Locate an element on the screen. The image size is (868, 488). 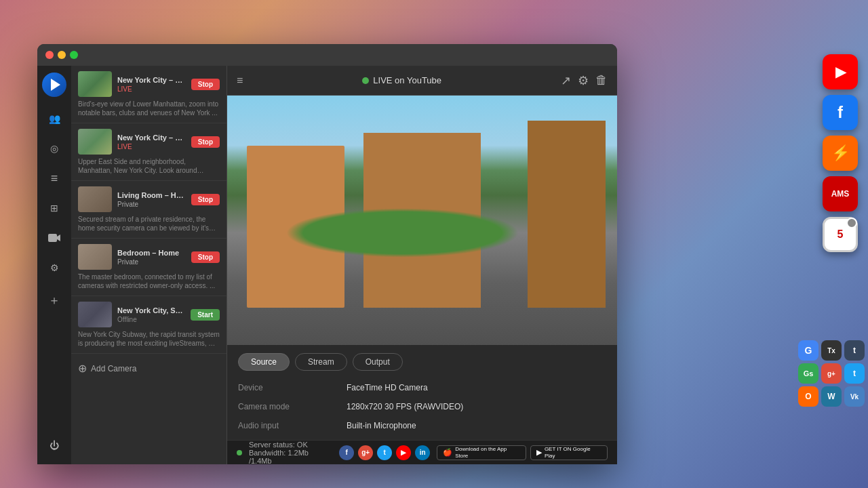
mini-googleplus2: g+ is located at coordinates (831, 373).